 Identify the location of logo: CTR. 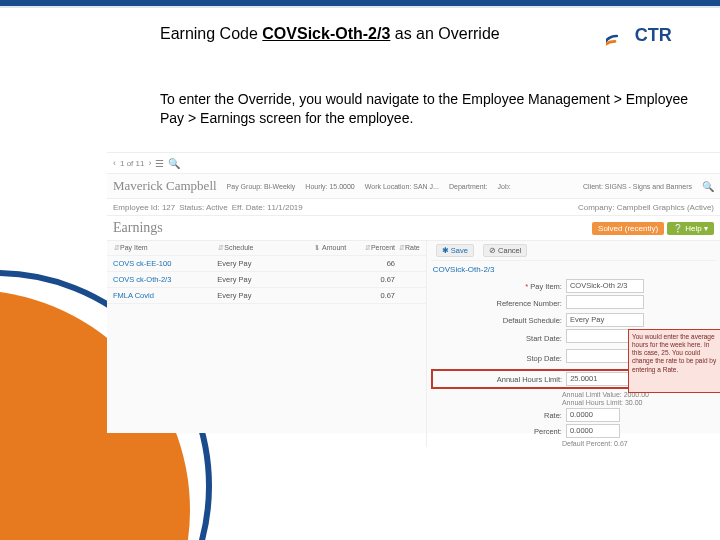
(651, 36).